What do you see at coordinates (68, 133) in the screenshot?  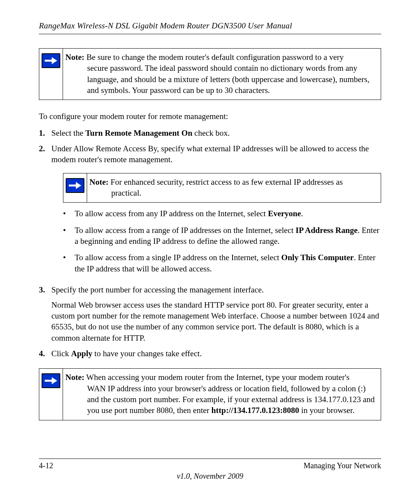 I see `step-text-pre: Select the` at bounding box center [68, 133].